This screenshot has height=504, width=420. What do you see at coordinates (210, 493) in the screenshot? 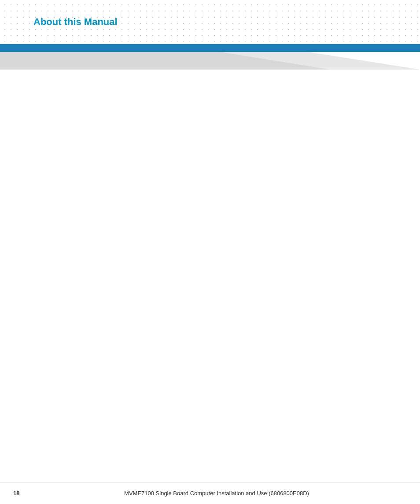
I see `footer: 18 MVME7100 Single Board Computer Instal…` at bounding box center [210, 493].